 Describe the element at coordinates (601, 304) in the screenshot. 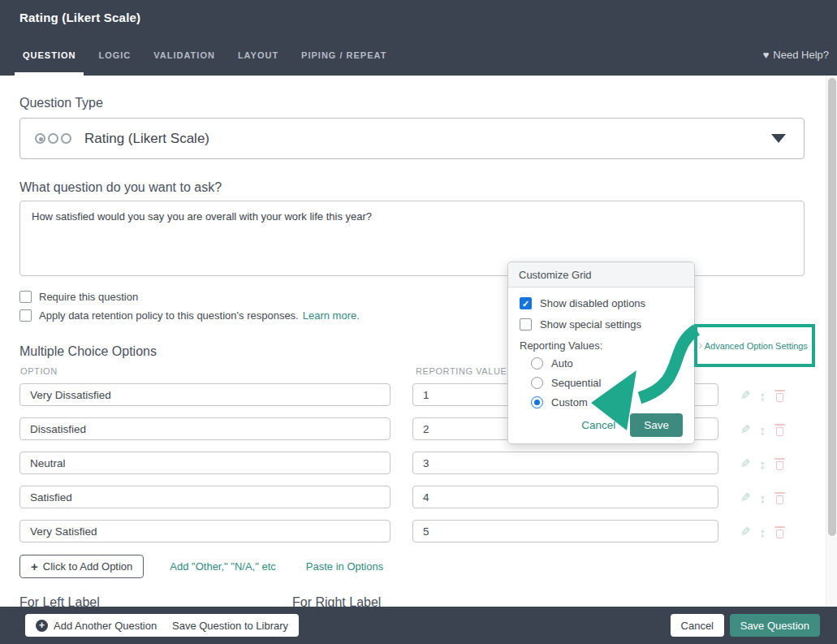

I see `show-disabled-row: ✓ Show disabled options` at that location.